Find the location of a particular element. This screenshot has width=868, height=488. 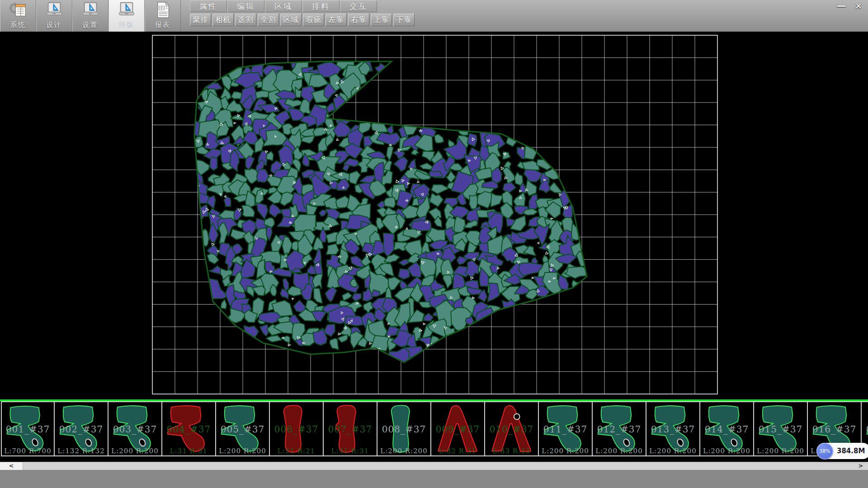

progress-percent-badge: 38% is located at coordinates (825, 451).